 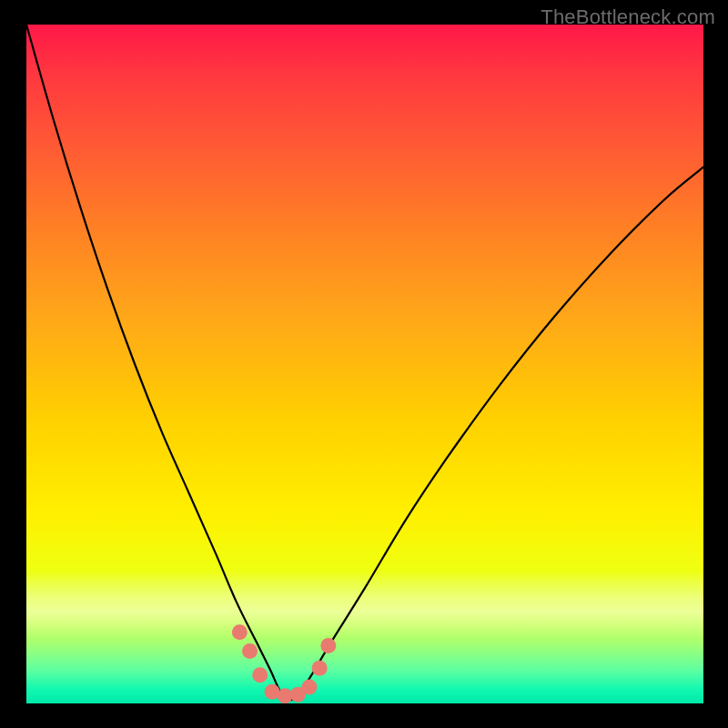 What do you see at coordinates (284, 664) in the screenshot?
I see `marker-group` at bounding box center [284, 664].